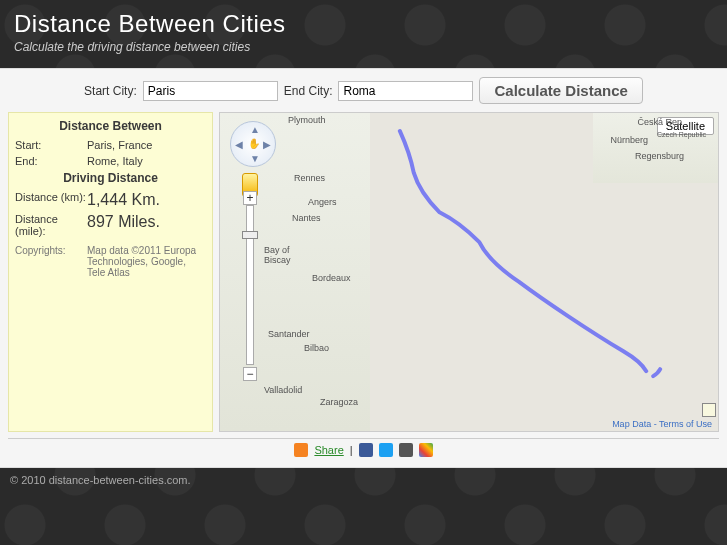 The width and height of the screenshot is (727, 545). Describe the element at coordinates (284, 255) in the screenshot. I see `map-label: Bay of Biscay` at that location.